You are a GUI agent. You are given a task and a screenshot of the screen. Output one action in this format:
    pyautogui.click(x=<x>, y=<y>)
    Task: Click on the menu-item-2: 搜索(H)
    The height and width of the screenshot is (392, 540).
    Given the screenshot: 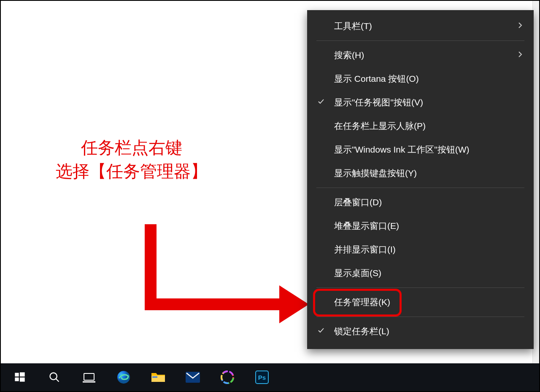 What is the action you would take?
    pyautogui.click(x=420, y=55)
    